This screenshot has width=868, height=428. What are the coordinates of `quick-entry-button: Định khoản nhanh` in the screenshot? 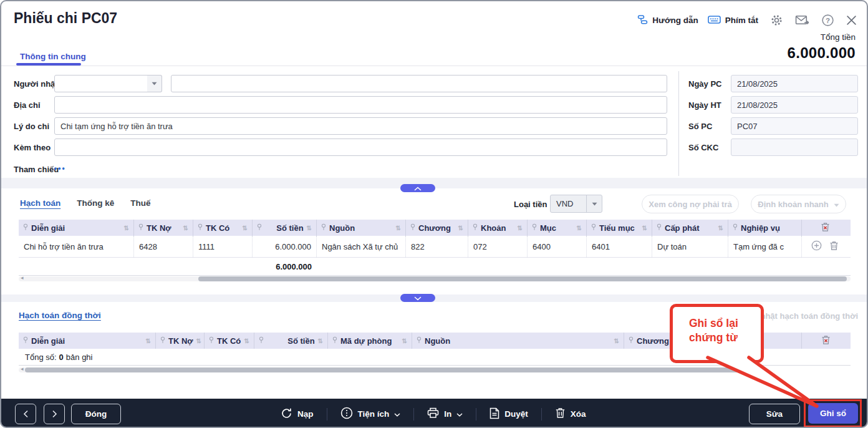 It's located at (798, 204).